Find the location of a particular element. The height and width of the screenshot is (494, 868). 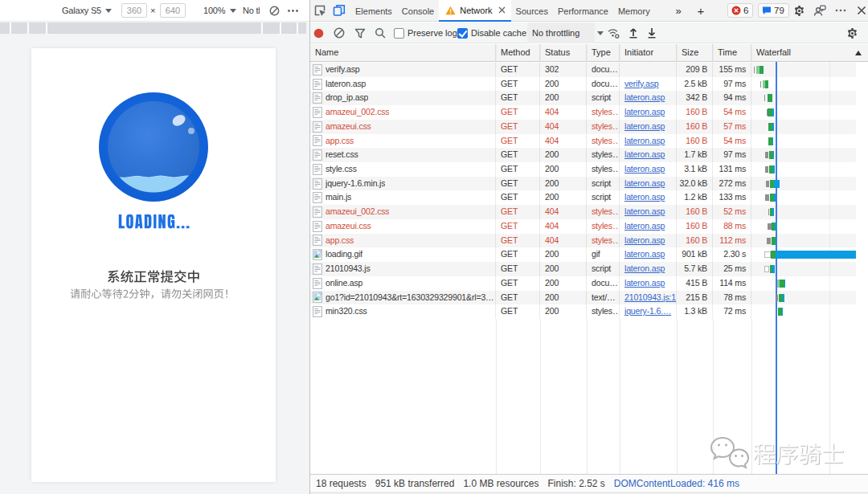

tab-sources: Sources is located at coordinates (532, 11).